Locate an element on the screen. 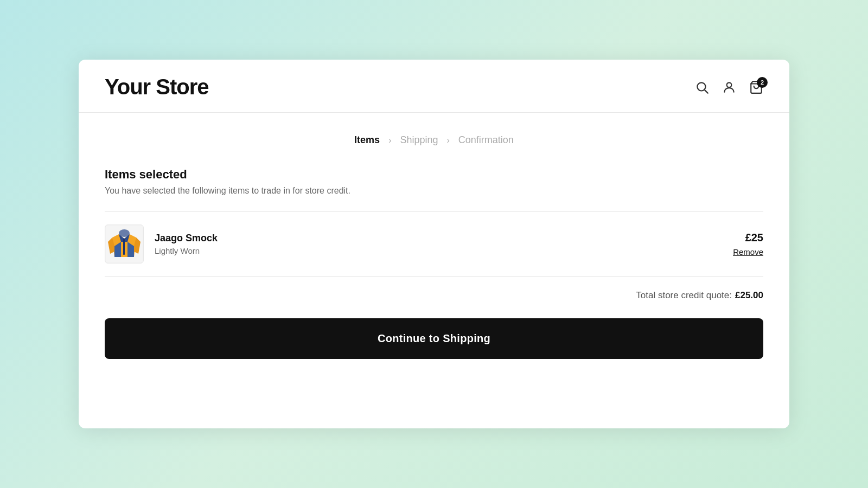  chevron-icon-2: › is located at coordinates (448, 140).